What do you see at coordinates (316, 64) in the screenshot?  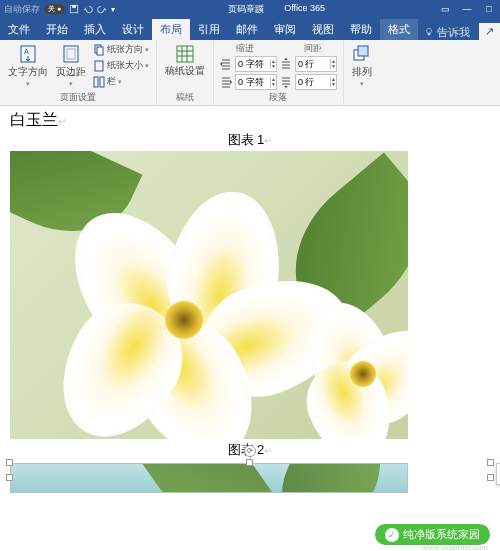 I see `space-before-spinner: ▲▼` at bounding box center [316, 64].